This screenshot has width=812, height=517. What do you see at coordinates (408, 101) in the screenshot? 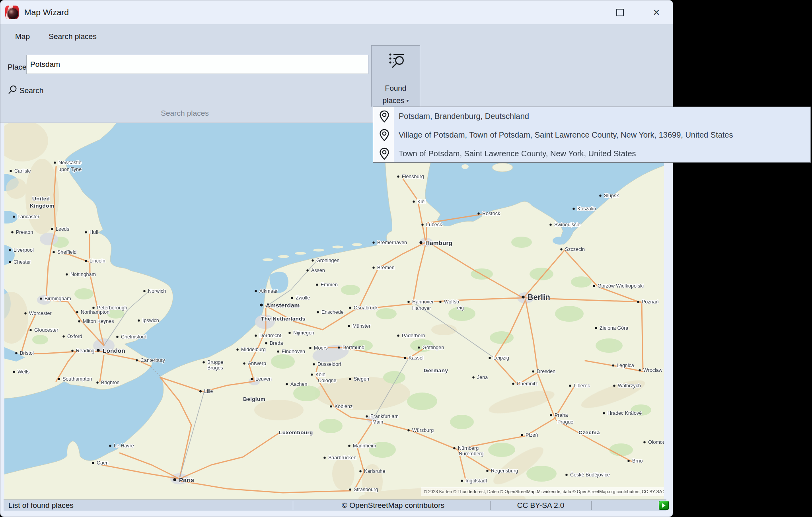
I see `chevron-down-icon: ▾` at bounding box center [408, 101].